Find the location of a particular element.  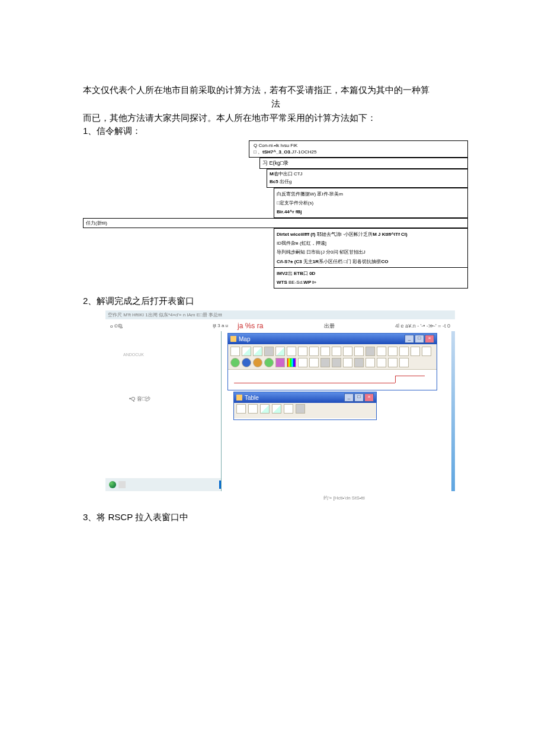

tool-chart-icon is located at coordinates (393, 363).